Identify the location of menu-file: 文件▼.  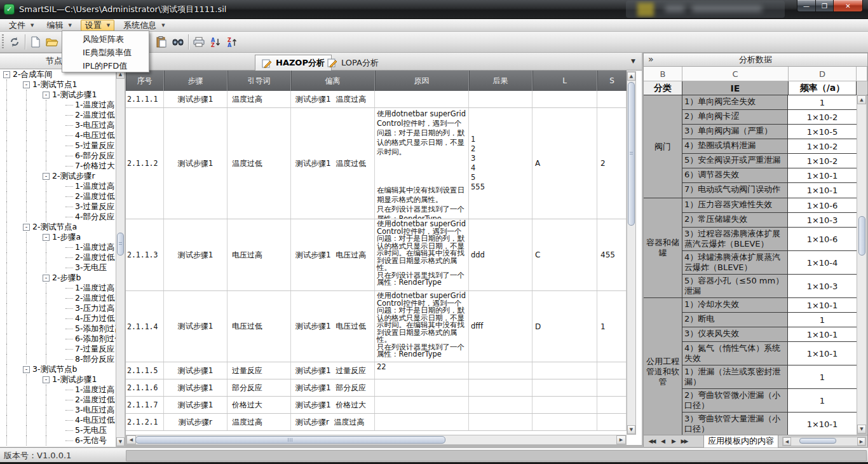
(22, 25).